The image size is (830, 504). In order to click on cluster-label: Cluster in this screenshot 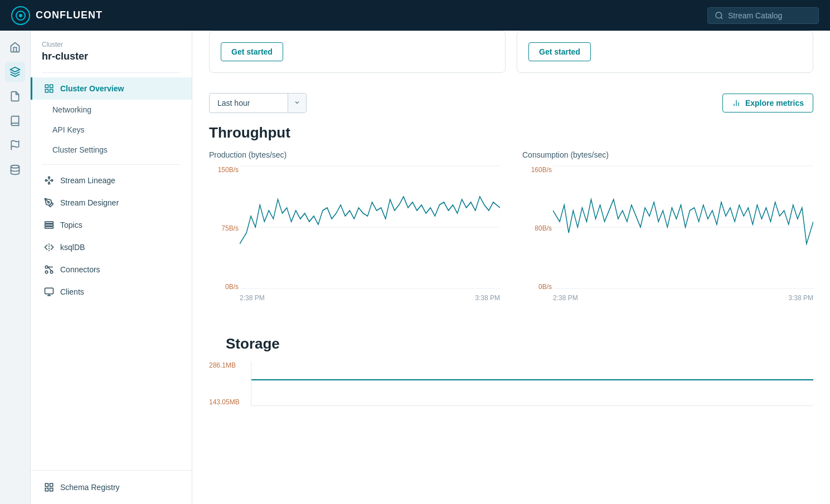, I will do `click(111, 45)`.